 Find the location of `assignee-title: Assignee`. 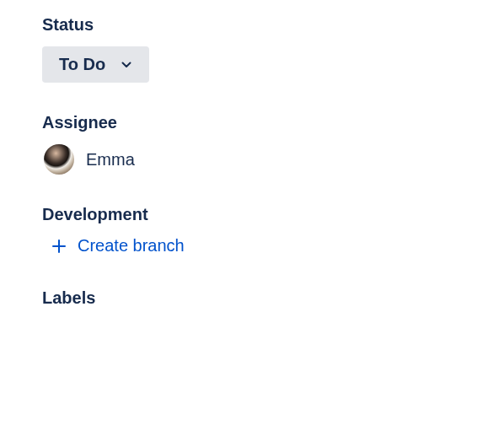

assignee-title: Assignee is located at coordinates (273, 123).